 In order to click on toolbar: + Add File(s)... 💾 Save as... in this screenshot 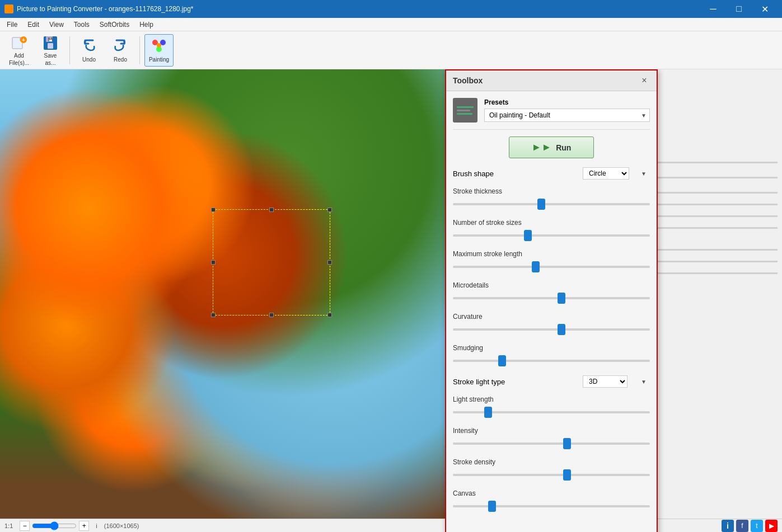, I will do `click(391, 50)`.